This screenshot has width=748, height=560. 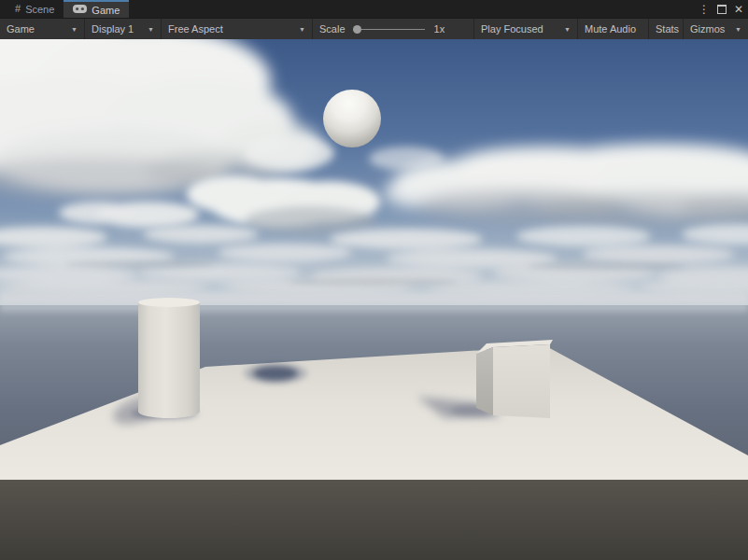 What do you see at coordinates (739, 9) in the screenshot?
I see `close-icon: ✕` at bounding box center [739, 9].